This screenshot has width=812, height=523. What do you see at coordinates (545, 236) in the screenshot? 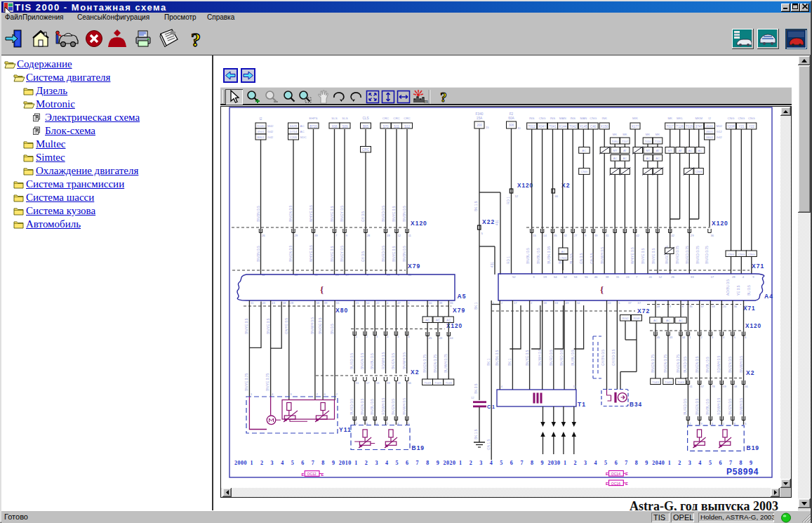
I see `svg-text: 14` at bounding box center [545, 236].